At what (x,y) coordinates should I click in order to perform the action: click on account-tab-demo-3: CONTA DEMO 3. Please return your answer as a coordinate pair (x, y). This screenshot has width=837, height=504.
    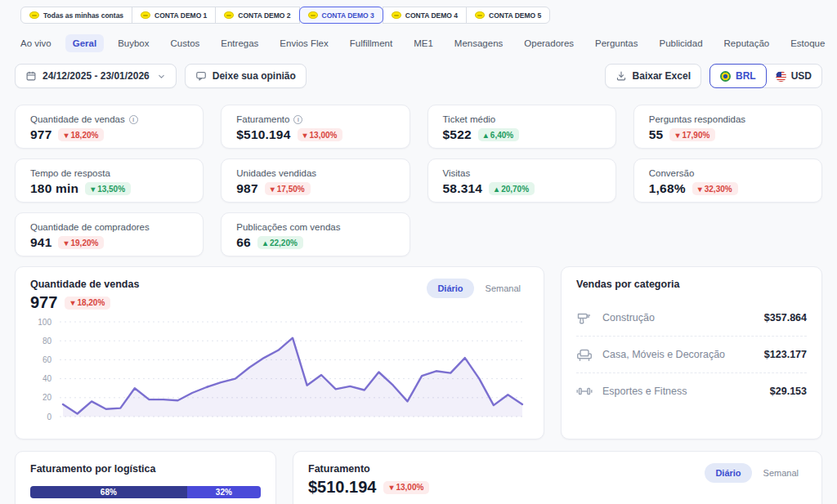
    Looking at the image, I should click on (342, 15).